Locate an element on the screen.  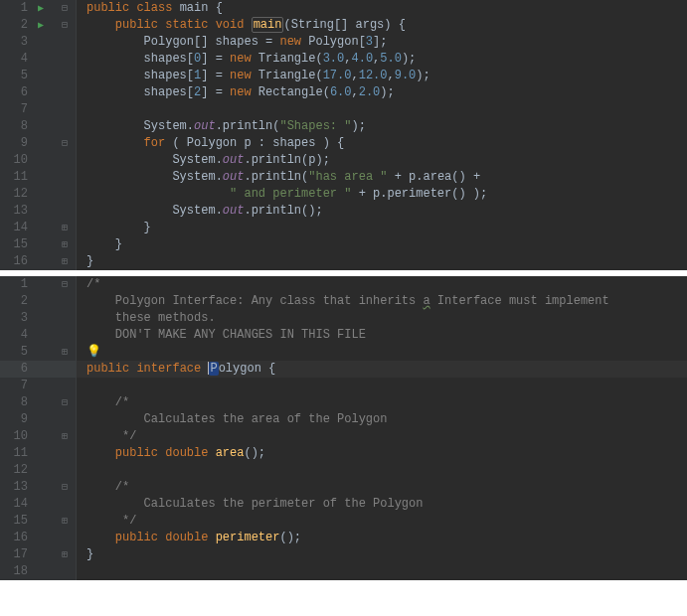
selection: P is located at coordinates (213, 369).